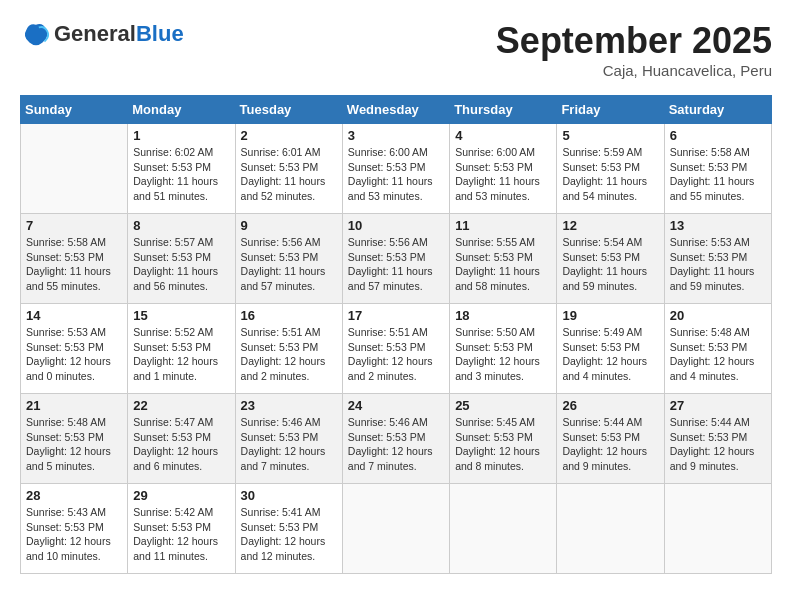 This screenshot has width=792, height=612. What do you see at coordinates (396, 349) in the screenshot?
I see `calendar-cell: 17Sunrise: 5:51 AMSunset: 5:53 PMDayligh…` at bounding box center [396, 349].